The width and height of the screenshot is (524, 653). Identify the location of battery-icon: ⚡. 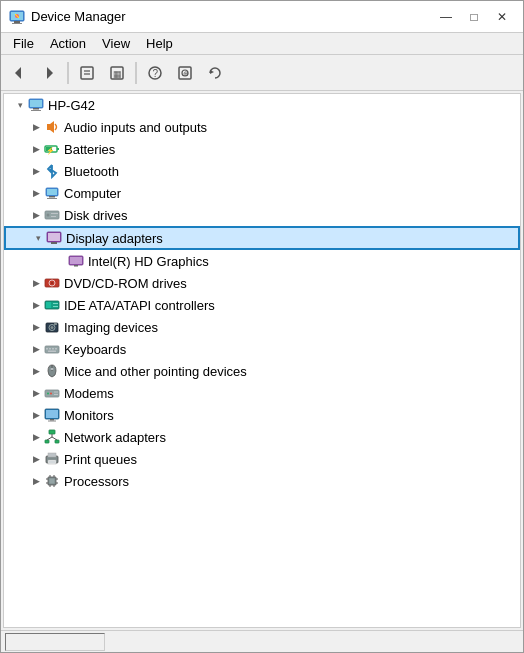
(52, 149).